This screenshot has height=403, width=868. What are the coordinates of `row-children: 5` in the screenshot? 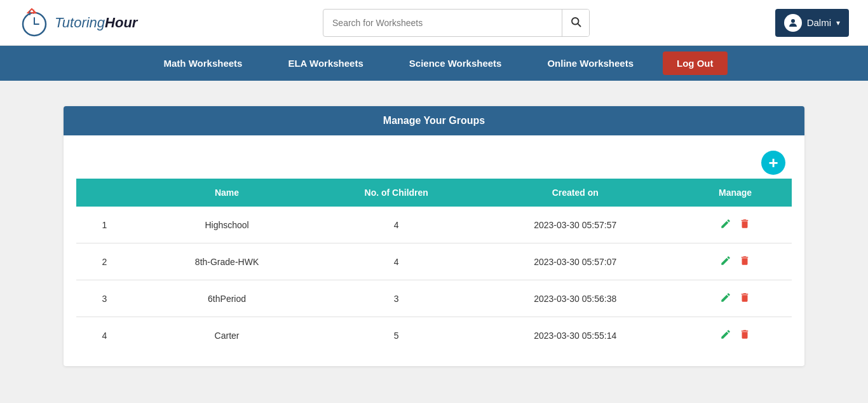 It's located at (397, 336).